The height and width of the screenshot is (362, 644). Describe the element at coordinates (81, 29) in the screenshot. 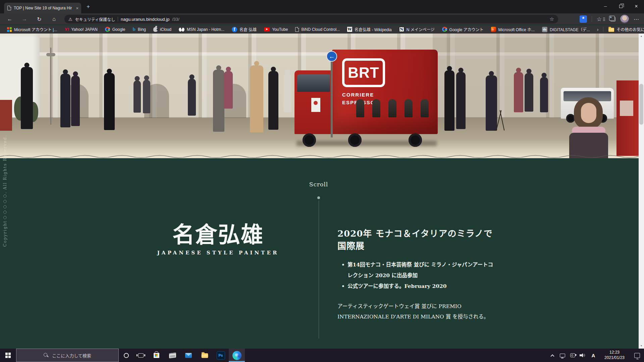

I see `bookmark-item: Y!Yahoo! JAPAN` at that location.